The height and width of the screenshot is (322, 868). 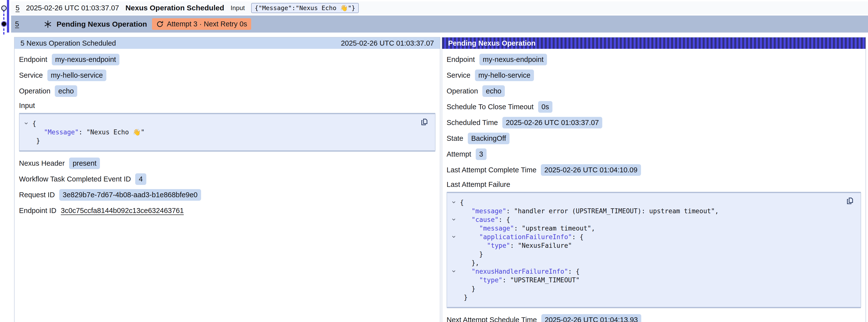 What do you see at coordinates (88, 132) in the screenshot?
I see `code-line-text: "Message": "Nexus Echo 👋"` at bounding box center [88, 132].